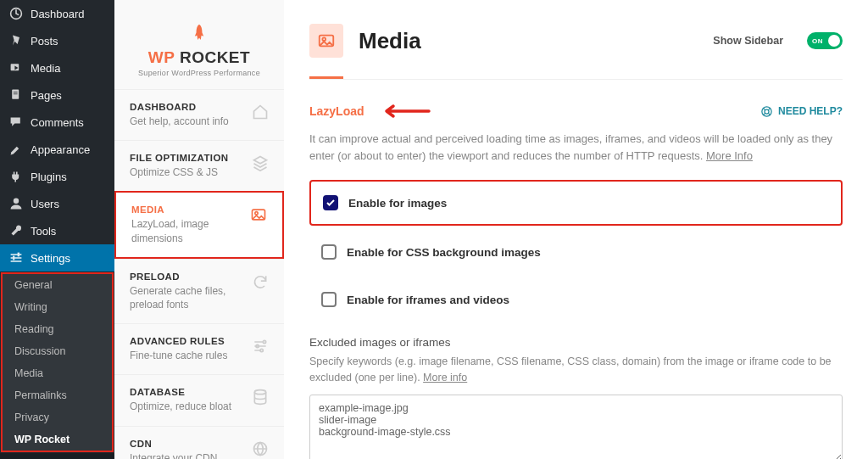  What do you see at coordinates (58, 307) in the screenshot?
I see `submenu-item-writing: Writing` at bounding box center [58, 307].